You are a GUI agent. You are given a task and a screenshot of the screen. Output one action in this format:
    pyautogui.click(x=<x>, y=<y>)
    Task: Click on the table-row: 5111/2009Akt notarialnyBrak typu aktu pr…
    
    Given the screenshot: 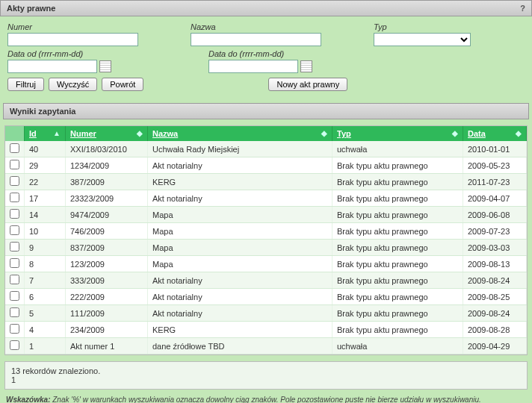 What is the action you would take?
    pyautogui.click(x=266, y=313)
    